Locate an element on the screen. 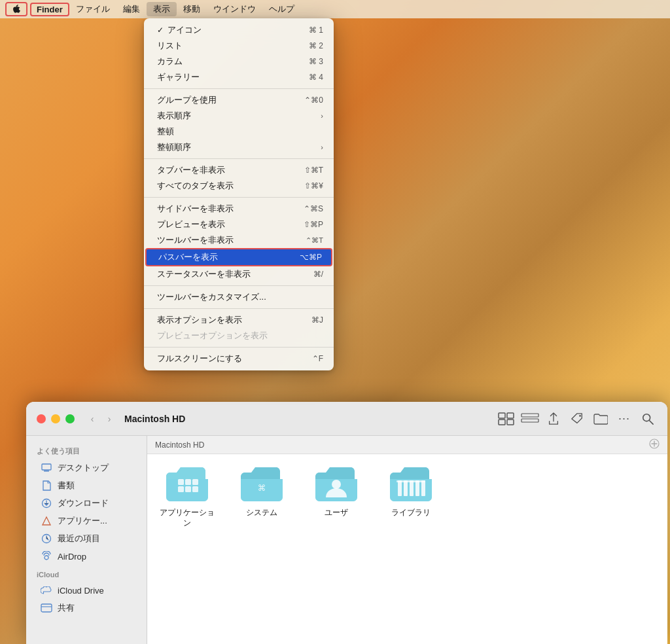  view-menu-item: 表示 is located at coordinates (162, 9).